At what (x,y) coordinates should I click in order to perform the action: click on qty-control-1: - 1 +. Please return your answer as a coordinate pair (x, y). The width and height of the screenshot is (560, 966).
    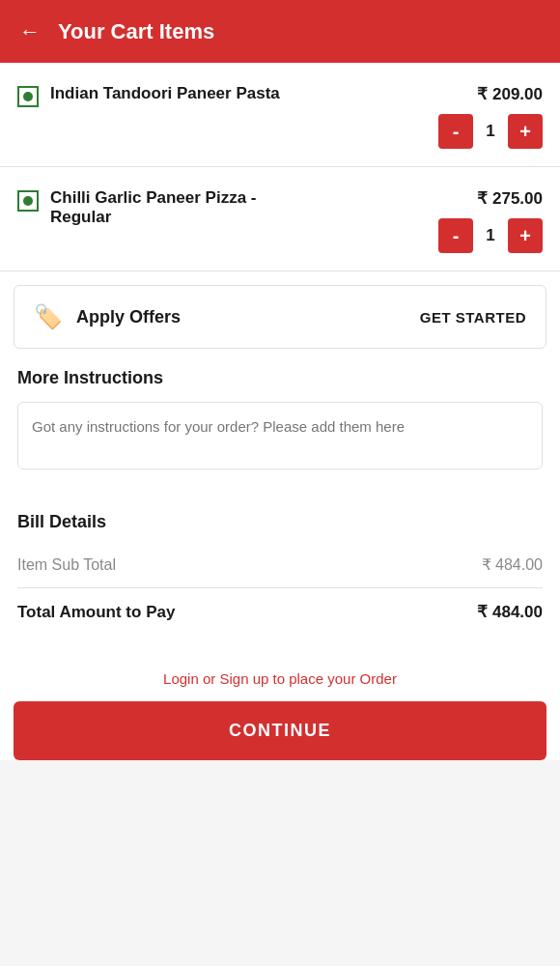
    Looking at the image, I should click on (490, 131).